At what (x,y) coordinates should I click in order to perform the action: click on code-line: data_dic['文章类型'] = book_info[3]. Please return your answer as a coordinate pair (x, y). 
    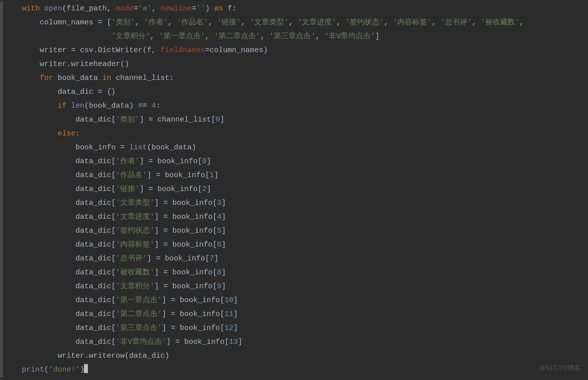
    Looking at the image, I should click on (294, 203).